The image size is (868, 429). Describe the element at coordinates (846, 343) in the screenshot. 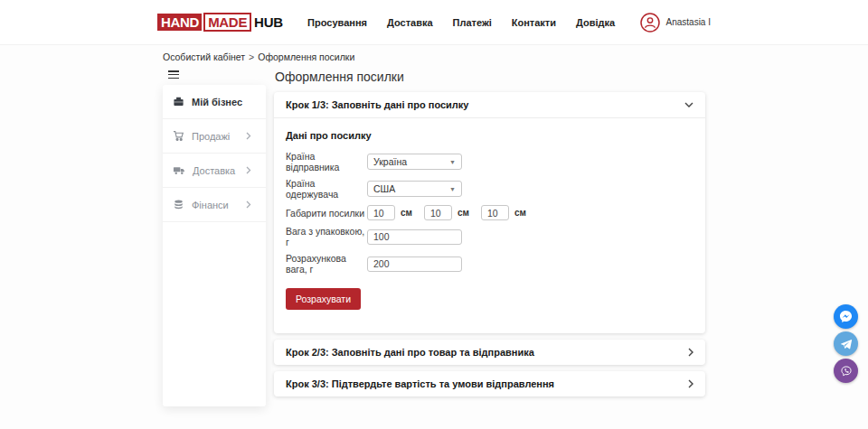

I see `social-float-bar` at that location.